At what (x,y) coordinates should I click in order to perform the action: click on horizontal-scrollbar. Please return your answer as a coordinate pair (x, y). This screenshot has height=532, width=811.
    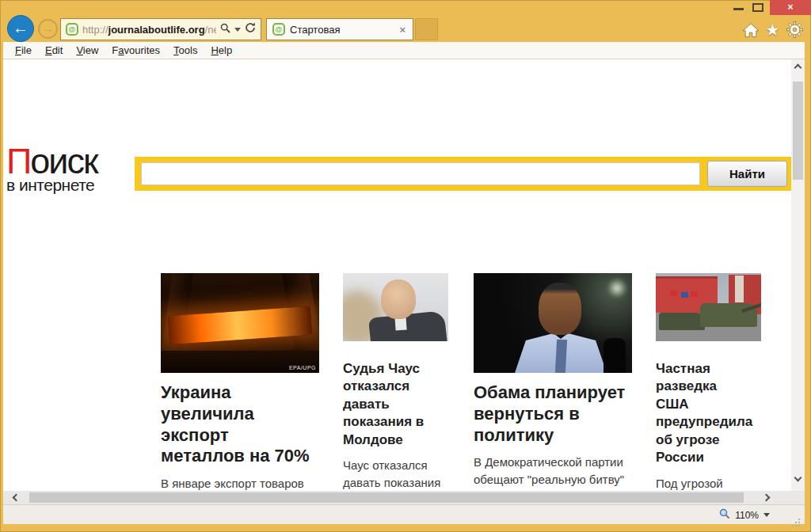
    Looking at the image, I should click on (404, 497).